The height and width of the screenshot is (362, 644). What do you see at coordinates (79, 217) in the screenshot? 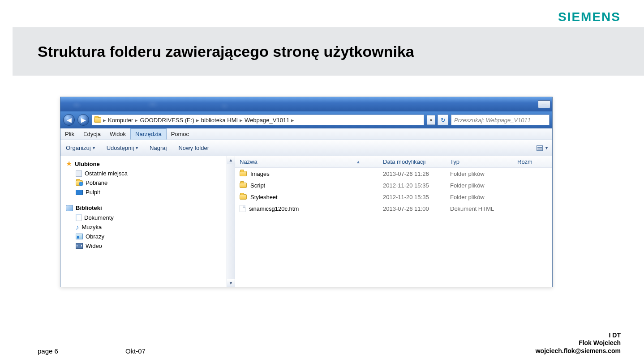
I see `document-icon` at bounding box center [79, 217].